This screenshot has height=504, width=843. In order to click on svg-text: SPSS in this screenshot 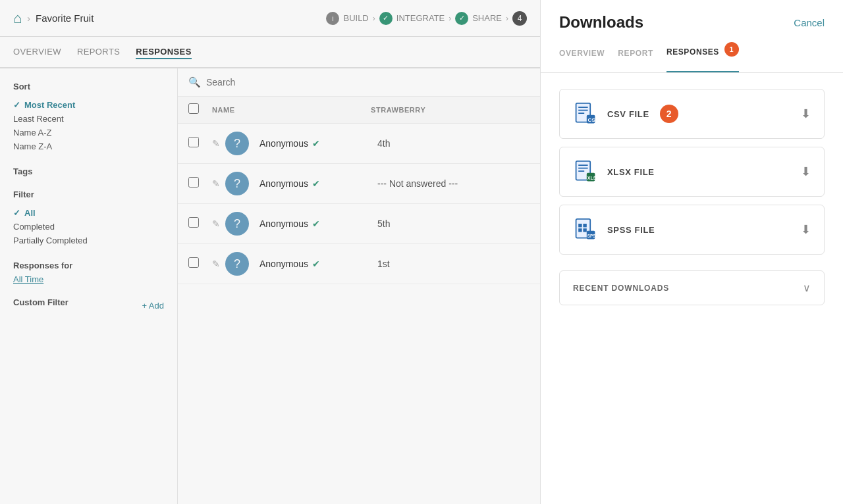, I will do `click(593, 236)`.